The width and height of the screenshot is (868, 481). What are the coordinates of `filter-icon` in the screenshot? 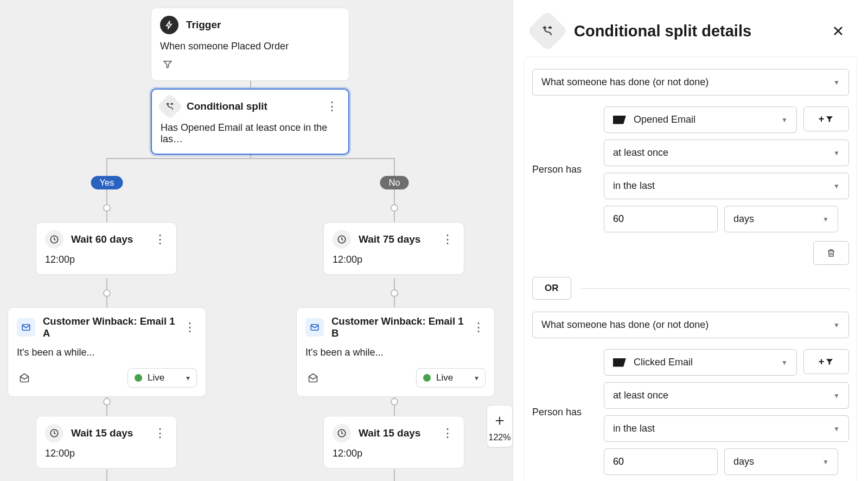 It's located at (168, 64).